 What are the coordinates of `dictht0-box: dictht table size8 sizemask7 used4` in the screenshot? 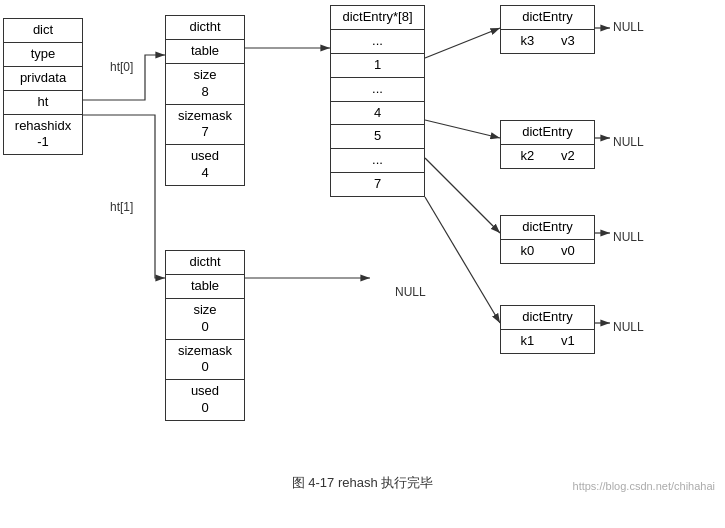 It's located at (205, 100).